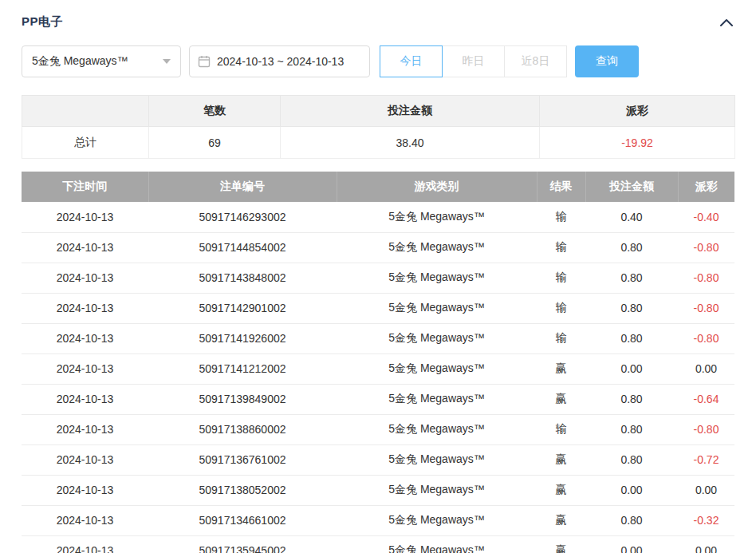 This screenshot has width=756, height=553. Describe the element at coordinates (411, 61) in the screenshot. I see `today-button: 今日` at that location.